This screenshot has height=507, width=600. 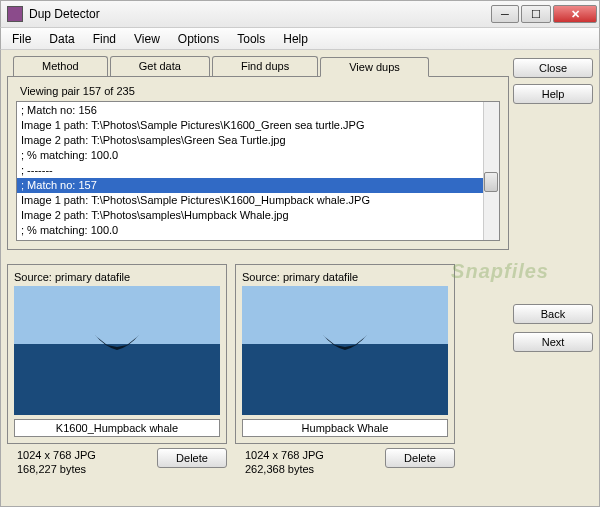 I want to click on list-item: Image 2 path: T:\Photos\samples\Humpback…, so click(x=258, y=216).